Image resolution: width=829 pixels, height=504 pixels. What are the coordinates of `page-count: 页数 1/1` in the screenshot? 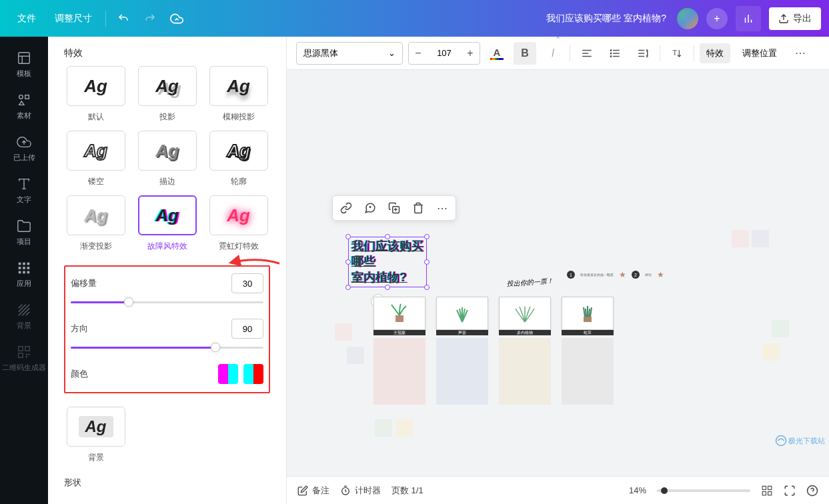 It's located at (407, 491).